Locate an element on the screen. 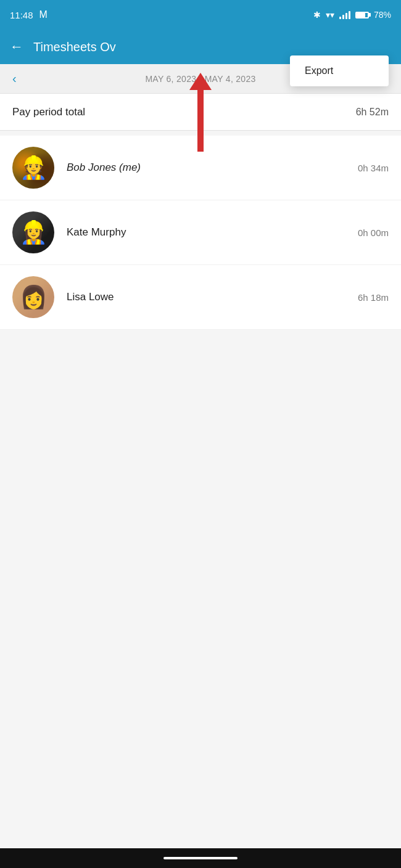  pay-period-label: Pay period total is located at coordinates (49, 112).